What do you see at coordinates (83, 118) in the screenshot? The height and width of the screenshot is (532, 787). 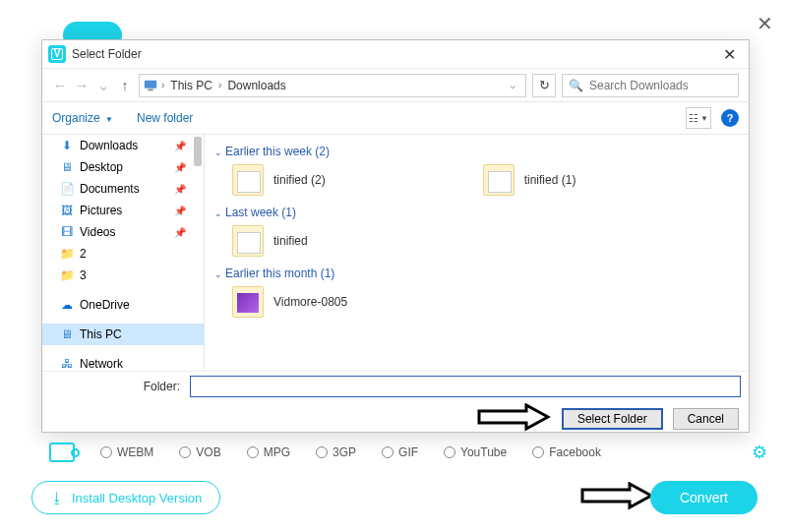 I see `organize-menu: Organize ▼` at bounding box center [83, 118].